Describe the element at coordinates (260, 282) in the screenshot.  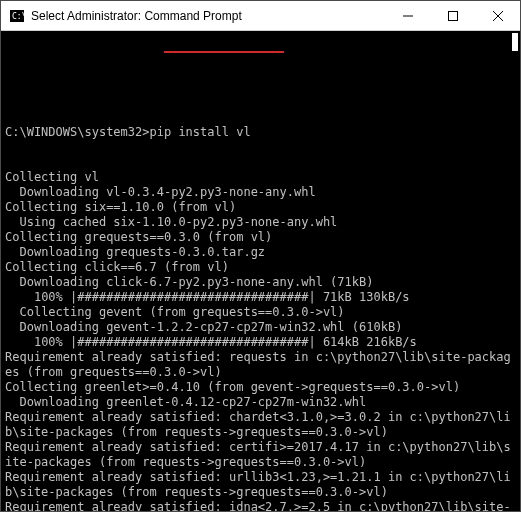
I see `terminal-line: Downloading click-6.7-py2.py3-none-any.w…` at that location.